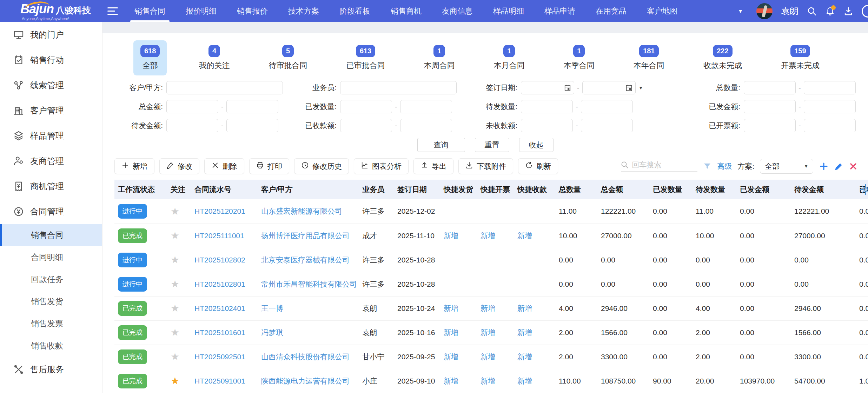 This screenshot has width=868, height=393. Describe the element at coordinates (220, 308) in the screenshot. I see `contract-link: HT2025102401` at that location.